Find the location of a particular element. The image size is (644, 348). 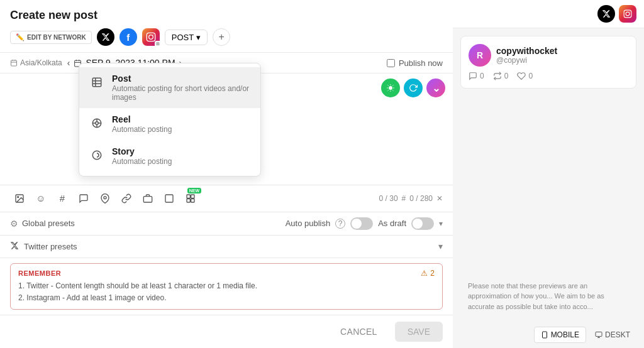

dropdown-item-post: Post Automatic posting for short videos … is located at coordinates (170, 88).